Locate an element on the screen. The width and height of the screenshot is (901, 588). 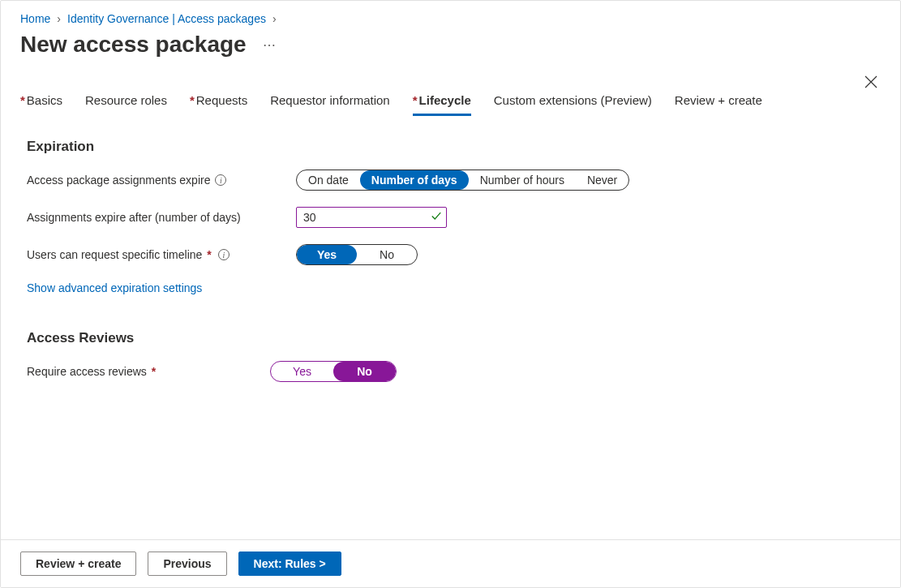
title-row: New access package ⋯ is located at coordinates (451, 43).